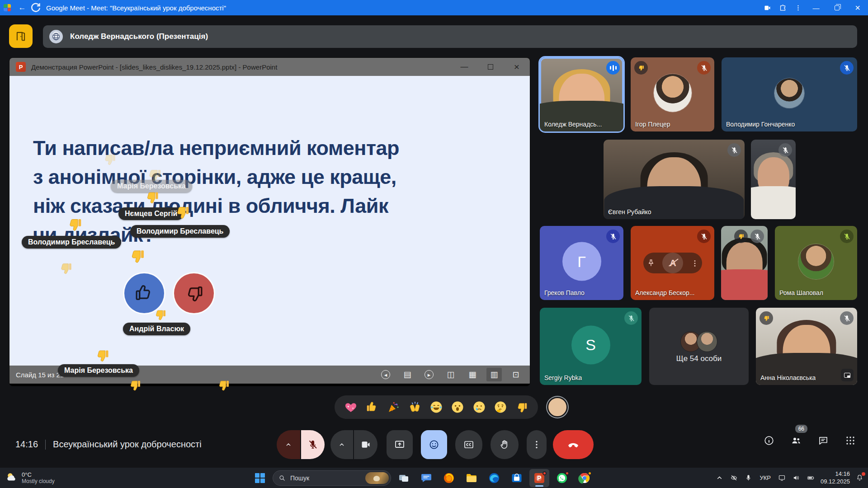 The width and height of the screenshot is (868, 488). What do you see at coordinates (769, 441) in the screenshot?
I see `info-icon` at bounding box center [769, 441].